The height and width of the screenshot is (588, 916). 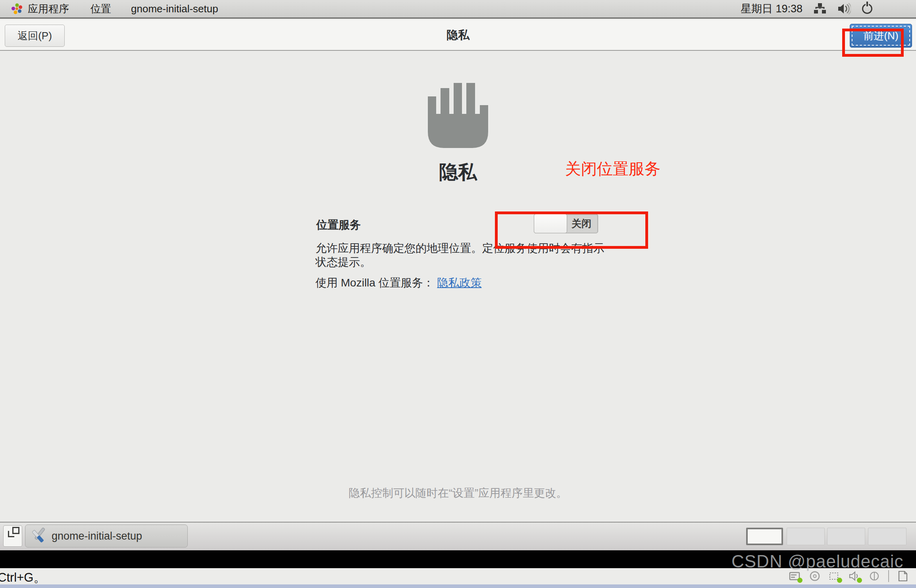 What do you see at coordinates (458, 536) in the screenshot?
I see `taskbar: gnome-initial-setup` at bounding box center [458, 536].